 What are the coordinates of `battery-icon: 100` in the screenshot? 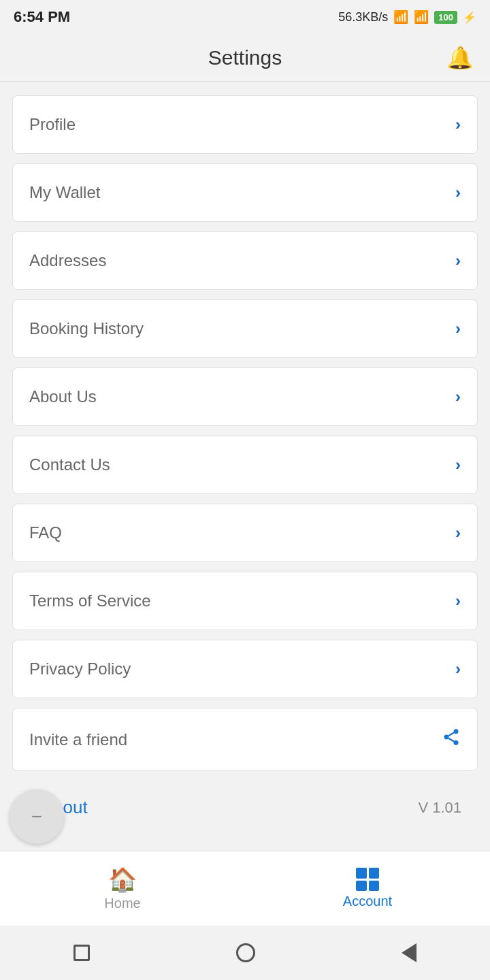 It's located at (446, 18).